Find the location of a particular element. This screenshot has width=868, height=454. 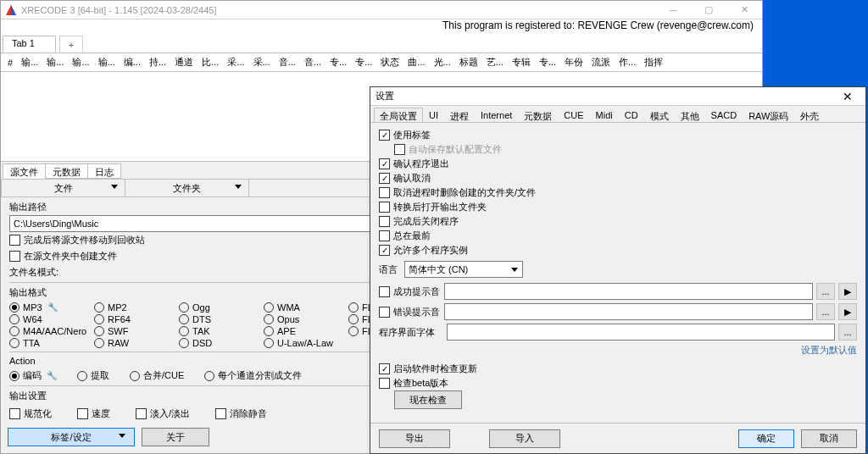

dialog-tab: Midi is located at coordinates (604, 115).